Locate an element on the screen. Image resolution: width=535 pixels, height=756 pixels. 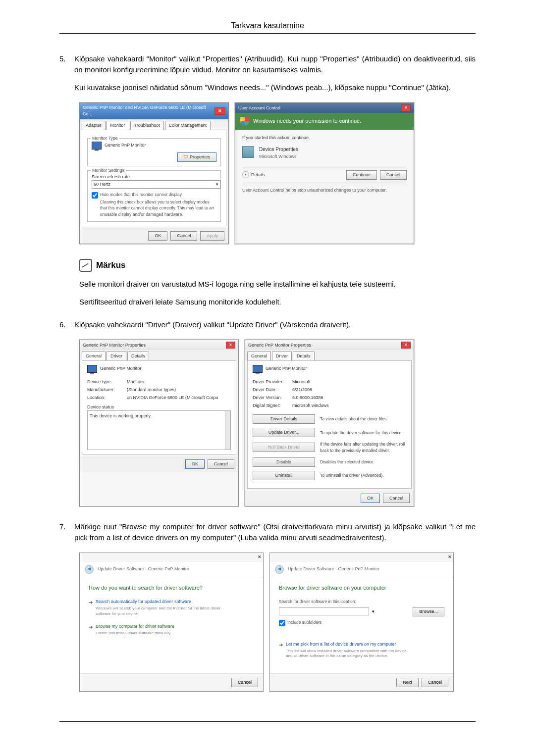
uac-footnote: User Account Control helps stop unauthor… is located at coordinates (324, 190).